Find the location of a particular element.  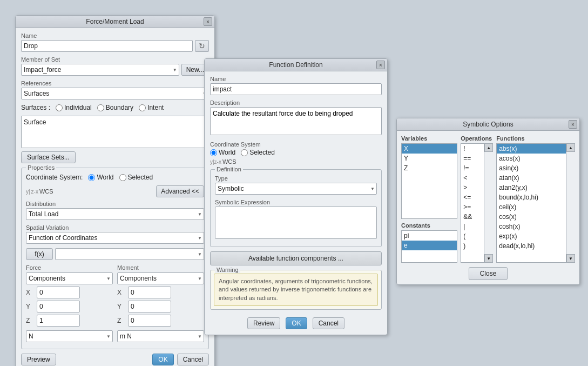

moment-unit-select: m N is located at coordinates (161, 336).